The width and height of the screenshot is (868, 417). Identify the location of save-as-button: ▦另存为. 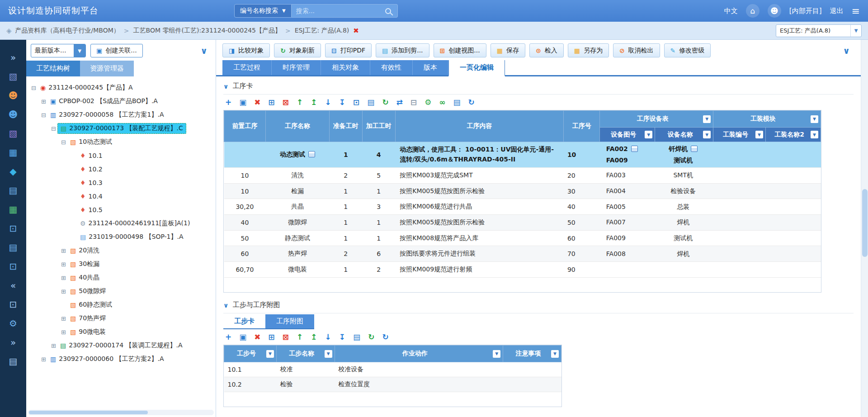
(589, 51).